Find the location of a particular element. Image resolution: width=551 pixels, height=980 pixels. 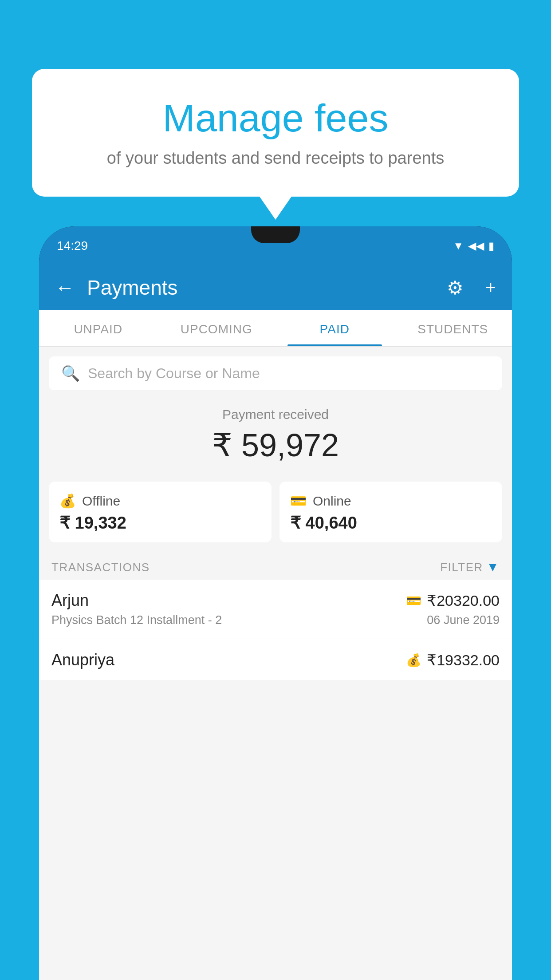

status-bar: 14:29 ▼ ◀◀ ▮ is located at coordinates (276, 246).